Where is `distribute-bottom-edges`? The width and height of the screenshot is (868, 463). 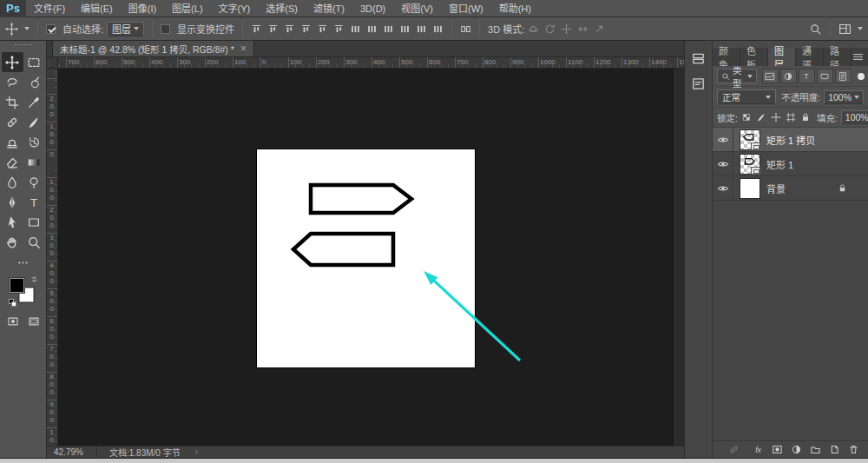 distribute-bottom-edges is located at coordinates (389, 30).